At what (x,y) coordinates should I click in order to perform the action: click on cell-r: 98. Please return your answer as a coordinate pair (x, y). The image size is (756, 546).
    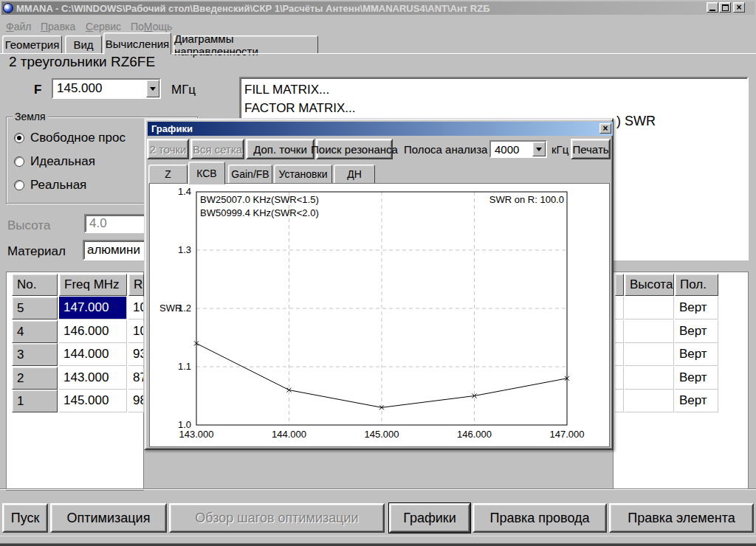
    Looking at the image, I should click on (136, 401).